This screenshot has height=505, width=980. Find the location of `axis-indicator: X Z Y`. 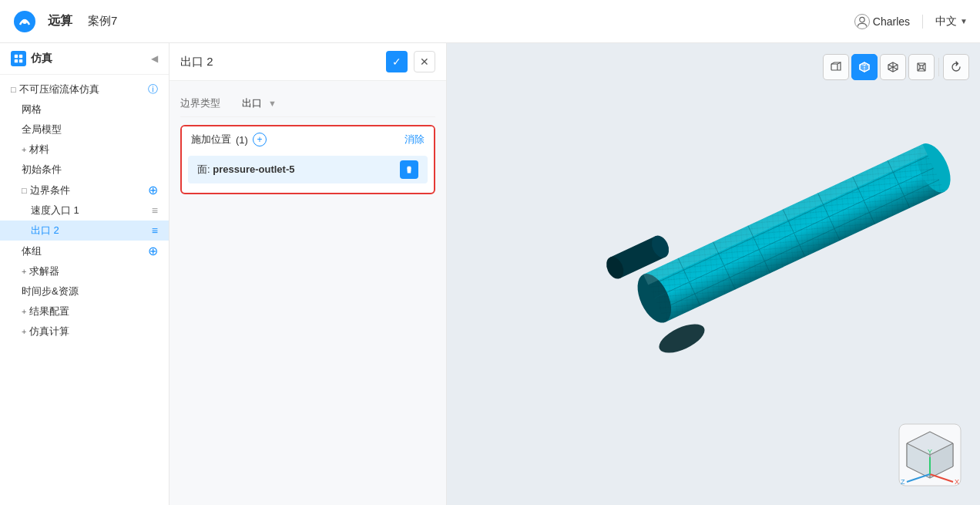

axis-indicator: X Z Y is located at coordinates (926, 451).